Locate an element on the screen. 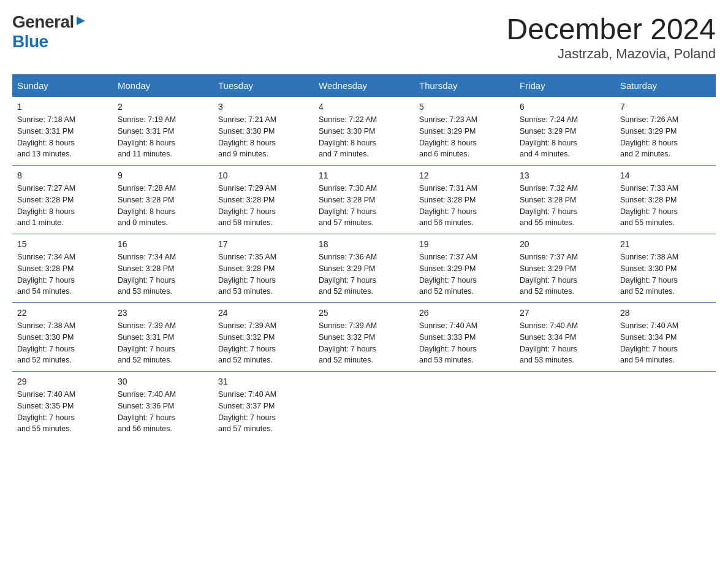 The height and width of the screenshot is (563, 728). day-info: Sunrise: 7:19 AMSunset: 3:31 PMDaylight:… is located at coordinates (163, 137).